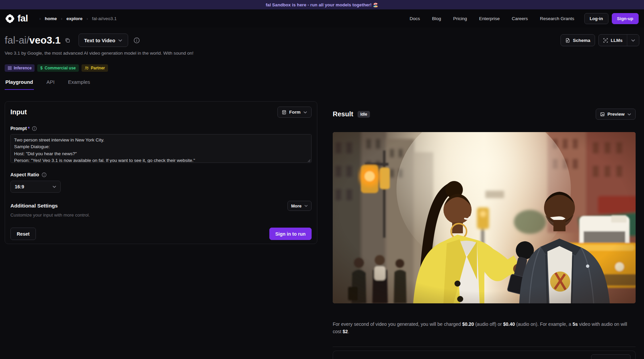 The width and height of the screenshot is (644, 359). I want to click on model-name: veo3.1, so click(45, 40).